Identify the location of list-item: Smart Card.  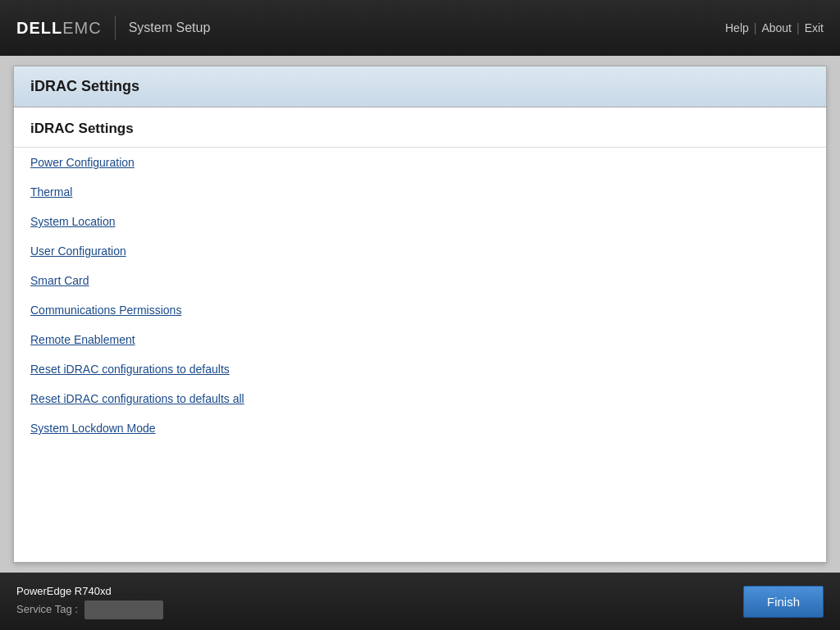
(420, 281).